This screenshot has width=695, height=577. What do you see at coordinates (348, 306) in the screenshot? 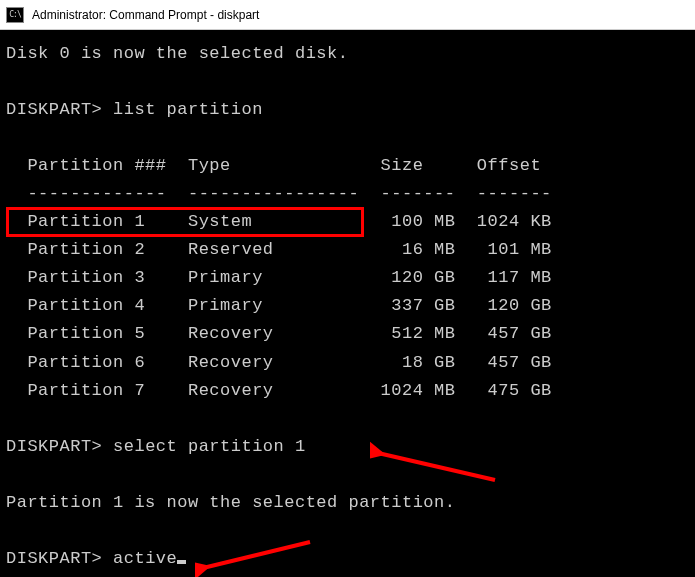
I see `table-row: Partition 4 Primary 337 GB 120 GB` at bounding box center [348, 306].